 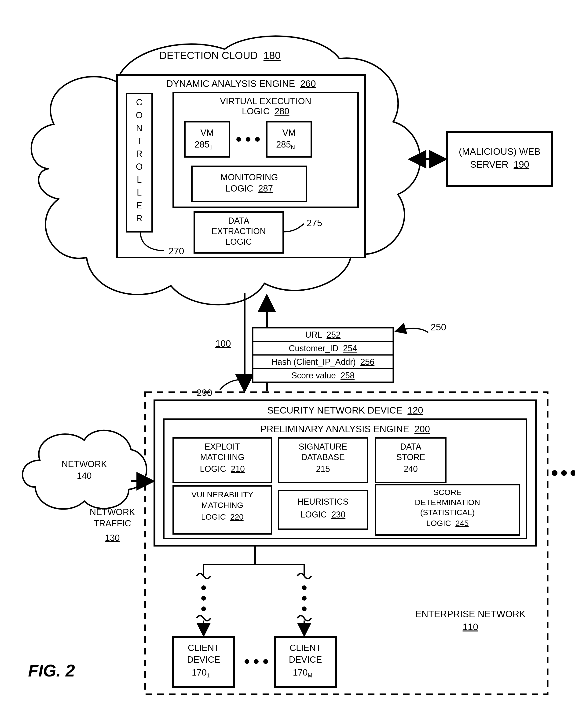 What do you see at coordinates (256, 662) in the screenshot?
I see `client-ellipsis-icon` at bounding box center [256, 662].